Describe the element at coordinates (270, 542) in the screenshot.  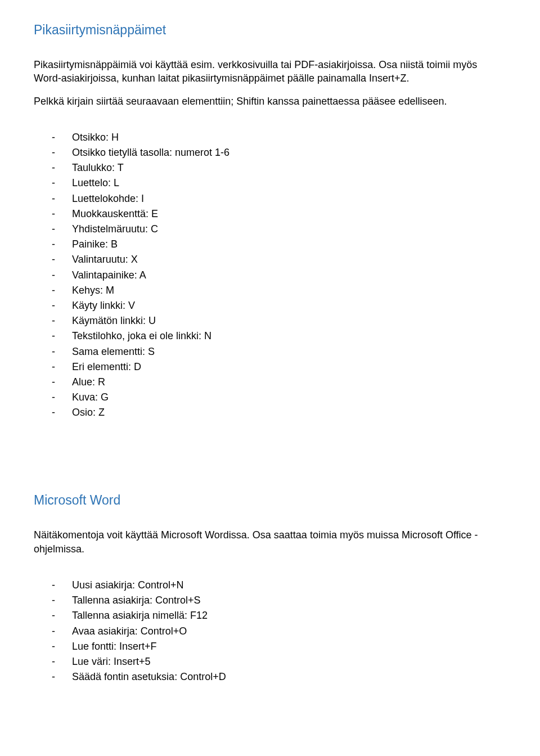
I see `word-intro-paragraph: Näitäkomentoja voit käyttää Microsoft Wo…` at that location.